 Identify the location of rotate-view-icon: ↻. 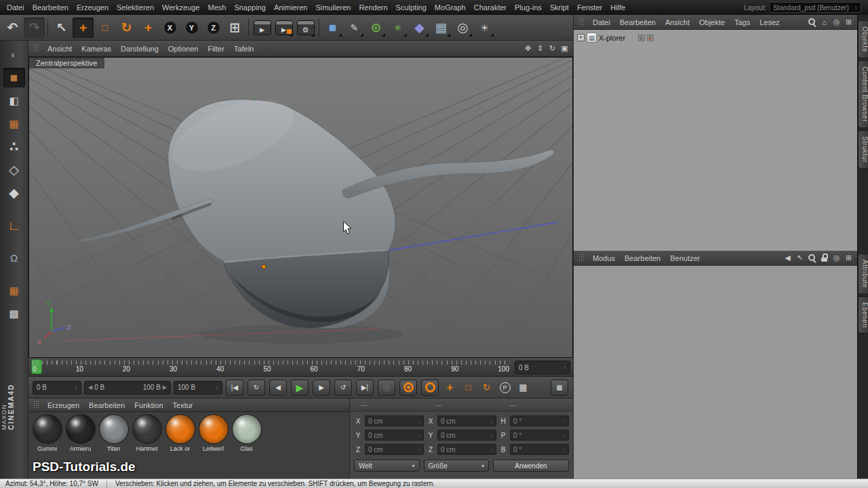
(552, 49).